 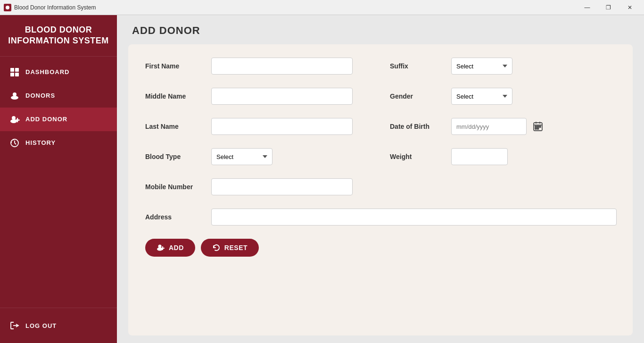 I want to click on blood-type-group: Blood Type Select A+ A- B+ B- AB+ AB- O+…, so click(x=258, y=157).